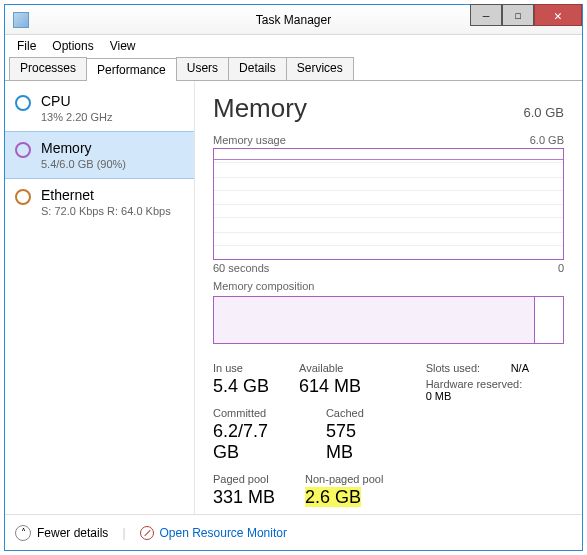 This screenshot has height=555, width=587. What do you see at coordinates (106, 195) in the screenshot?
I see `sidebar-item-label: Ethernet` at bounding box center [106, 195].